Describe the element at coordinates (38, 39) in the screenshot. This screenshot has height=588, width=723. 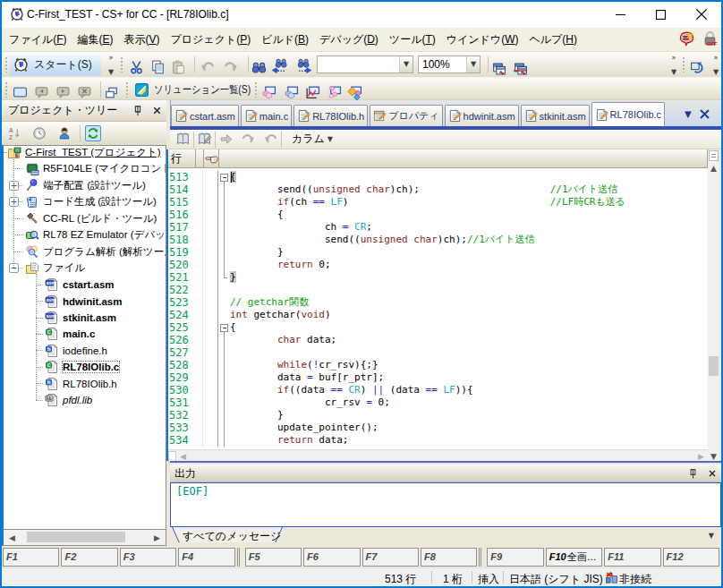
I see `menu-f: ファイル(F)` at that location.